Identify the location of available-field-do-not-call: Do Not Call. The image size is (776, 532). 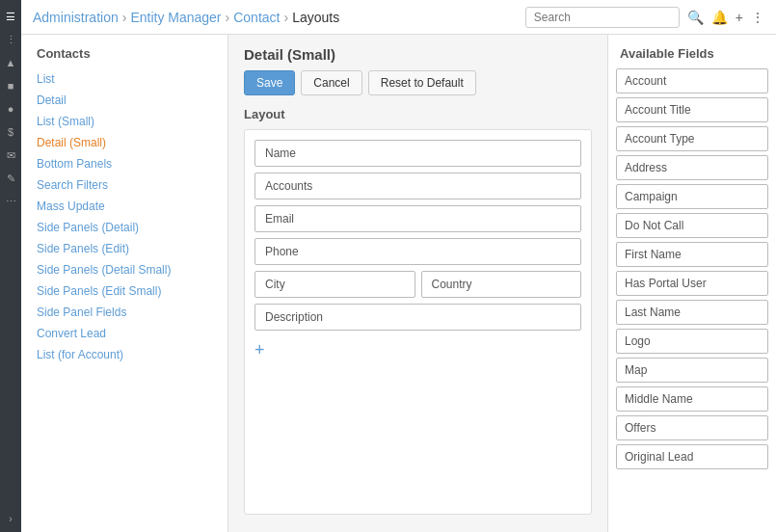
(692, 226).